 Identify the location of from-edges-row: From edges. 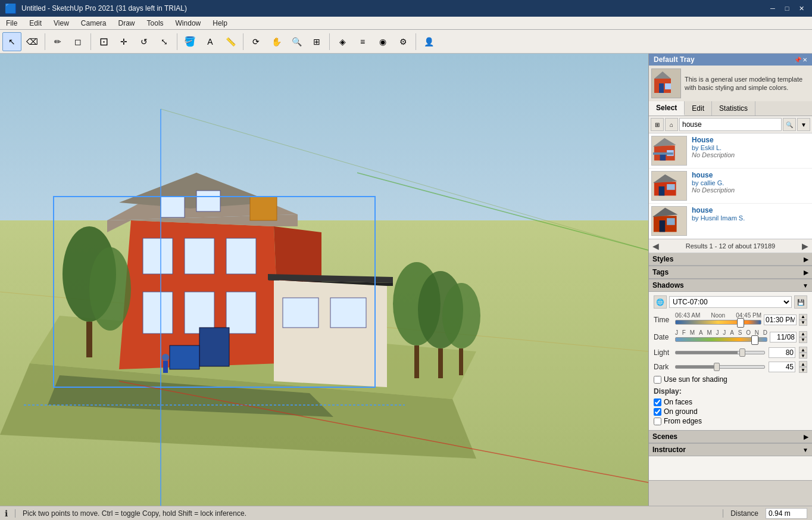
(730, 421).